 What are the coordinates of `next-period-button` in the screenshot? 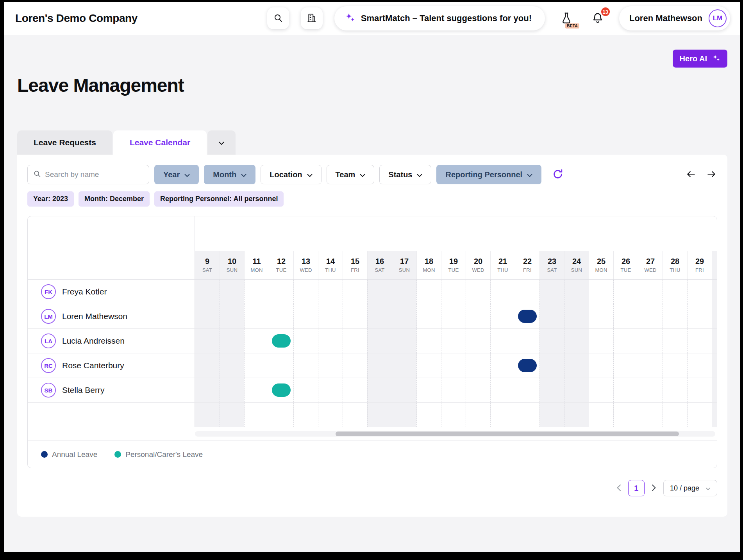 It's located at (711, 175).